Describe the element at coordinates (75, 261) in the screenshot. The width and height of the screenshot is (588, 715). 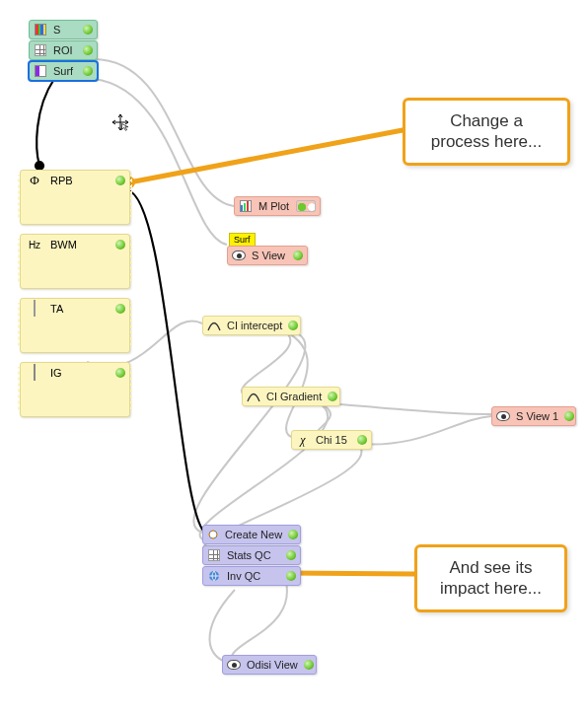
I see `process-node-bwm: Hz BWM` at that location.